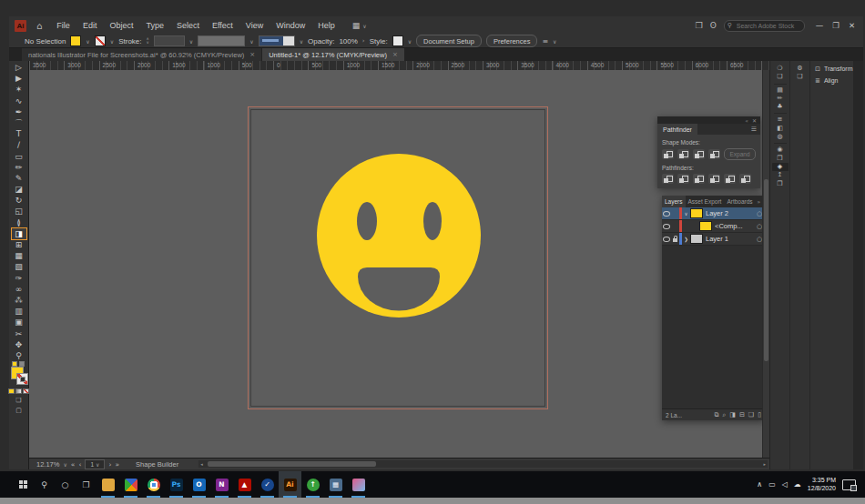 Image resolution: width=865 pixels, height=504 pixels. What do you see at coordinates (19, 245) in the screenshot?
I see `perspective-grid-tool: ⊞` at bounding box center [19, 245].